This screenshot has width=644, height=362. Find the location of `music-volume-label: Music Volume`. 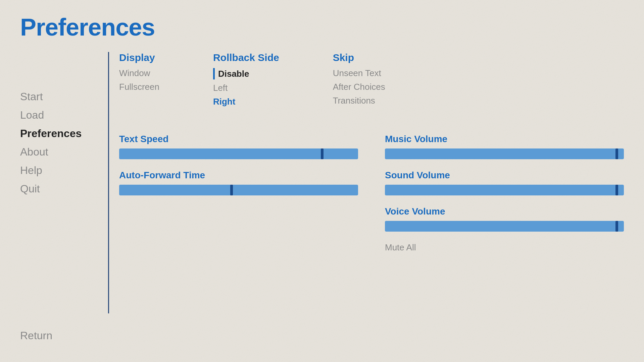

music-volume-label: Music Volume is located at coordinates (504, 139).